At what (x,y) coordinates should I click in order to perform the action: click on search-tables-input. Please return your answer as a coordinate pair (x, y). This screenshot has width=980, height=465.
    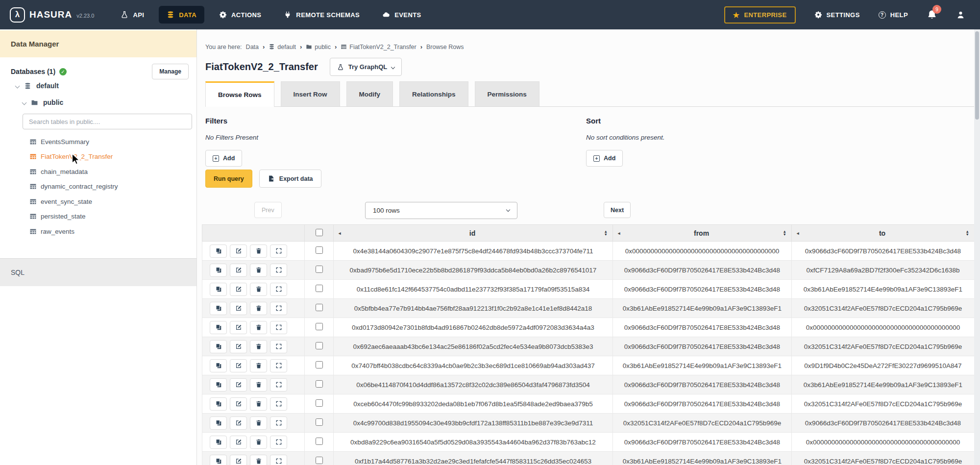
    Looking at the image, I should click on (107, 122).